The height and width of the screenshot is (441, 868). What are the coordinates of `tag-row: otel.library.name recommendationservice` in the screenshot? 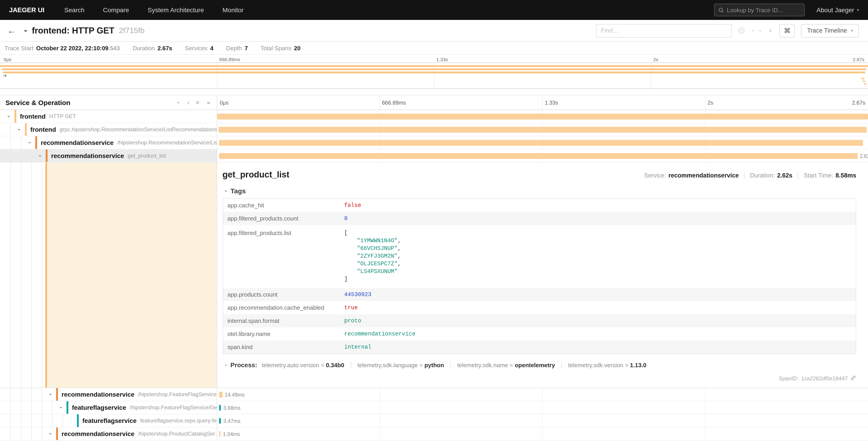 It's located at (539, 334).